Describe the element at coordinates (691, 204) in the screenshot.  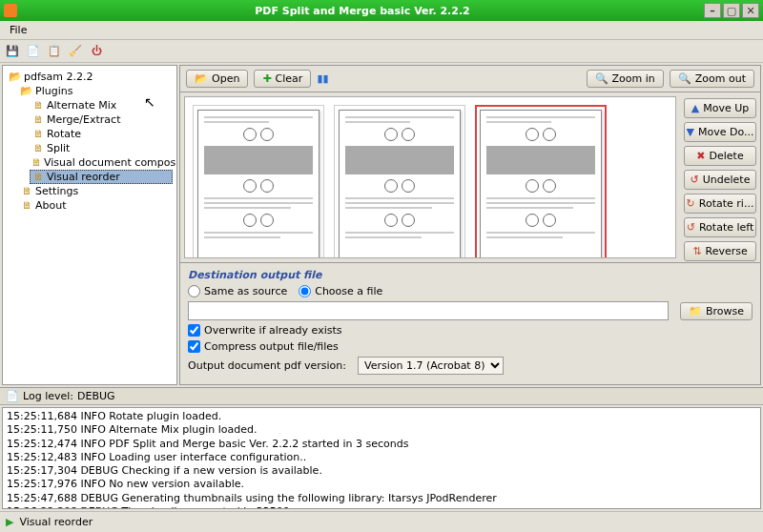
I see `rotate-right-icon: ↻` at that location.